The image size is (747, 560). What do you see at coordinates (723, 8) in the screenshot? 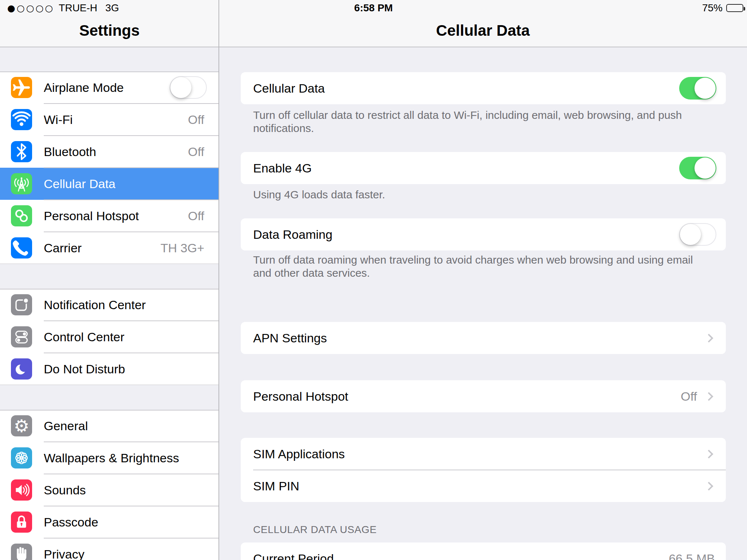
I see `status-right: 75%` at bounding box center [723, 8].